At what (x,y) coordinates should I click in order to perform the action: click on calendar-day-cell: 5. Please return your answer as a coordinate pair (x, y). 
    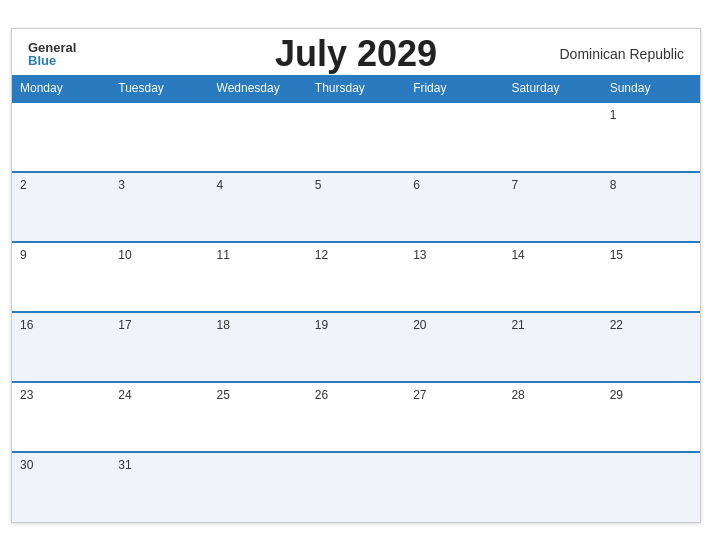
    Looking at the image, I should click on (356, 207).